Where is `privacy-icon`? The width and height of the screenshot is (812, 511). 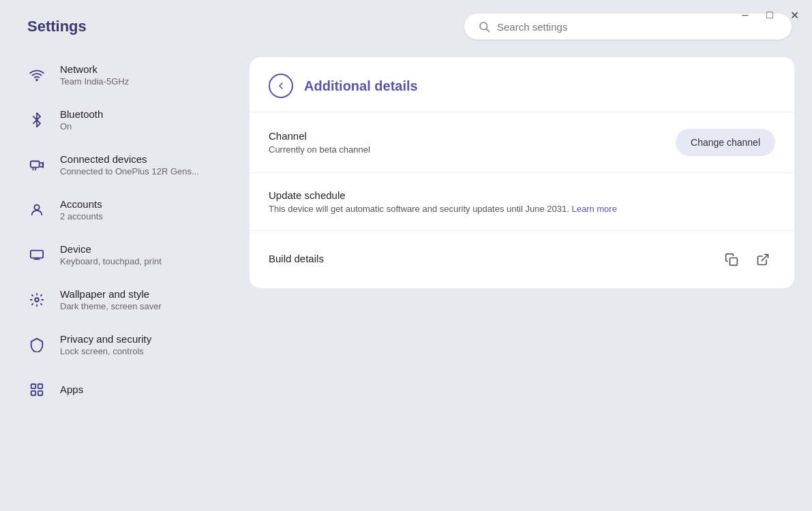
privacy-icon is located at coordinates (37, 345).